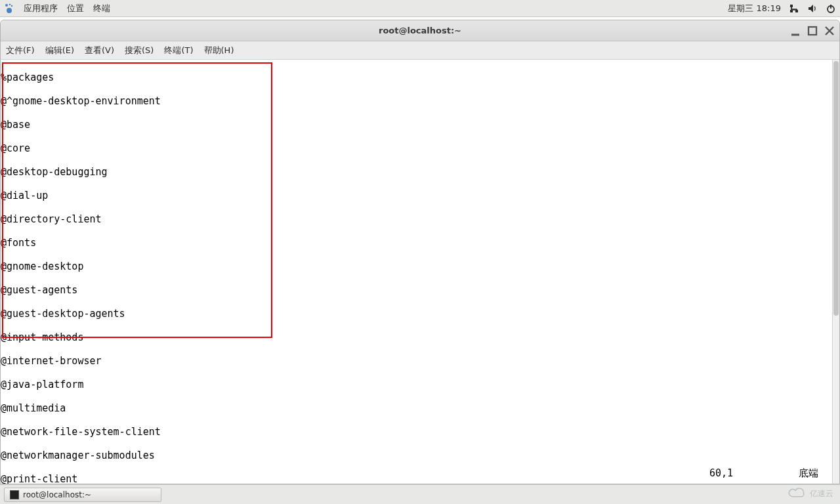 This screenshot has height=504, width=840. Describe the element at coordinates (139, 51) in the screenshot. I see `menu-search: 搜索(S)` at that location.